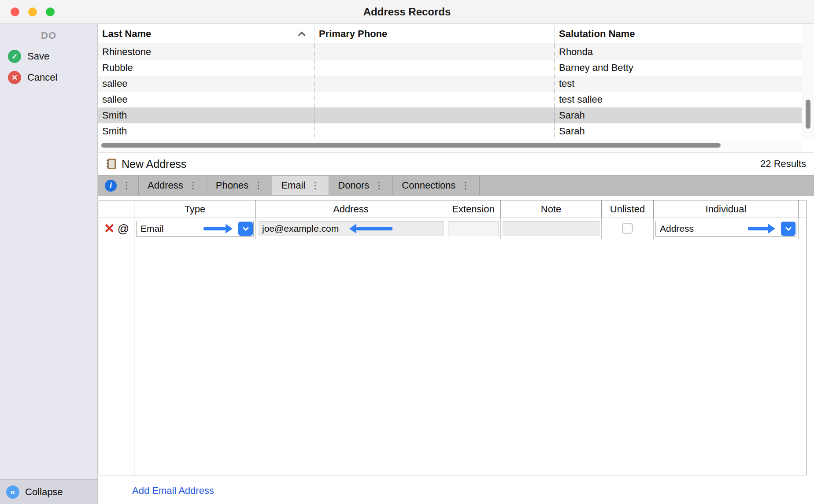  Describe the element at coordinates (803, 209) in the screenshot. I see `detail-header-filler` at that location.